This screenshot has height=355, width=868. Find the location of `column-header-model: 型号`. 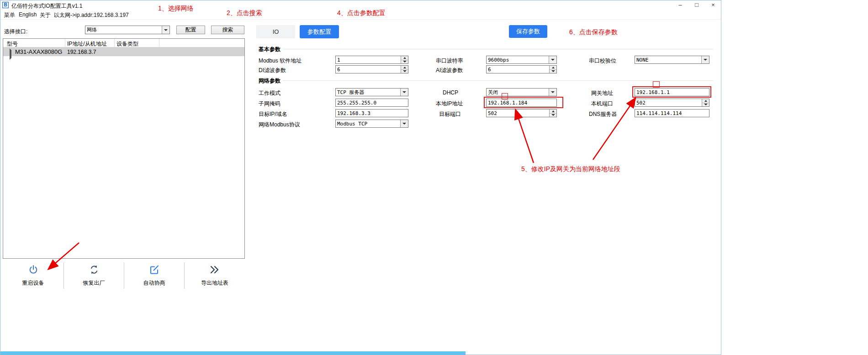

column-header-model: 型号 is located at coordinates (12, 44).